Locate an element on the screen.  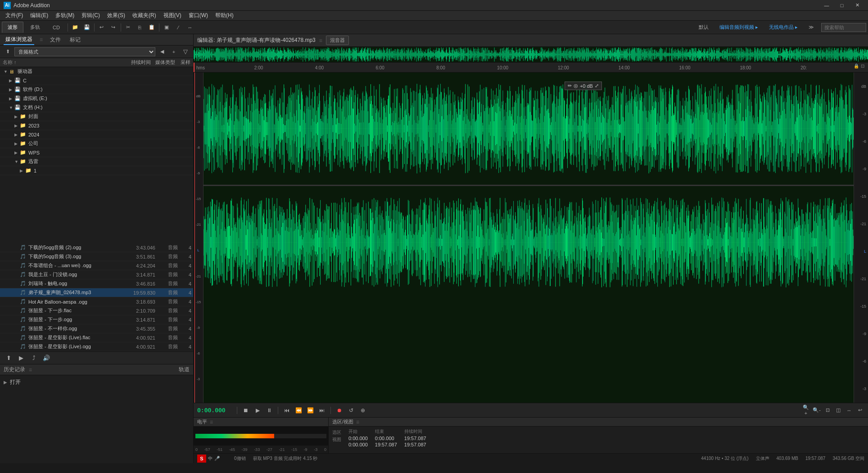
media-filter-btn: ▽ is located at coordinates (185, 52).